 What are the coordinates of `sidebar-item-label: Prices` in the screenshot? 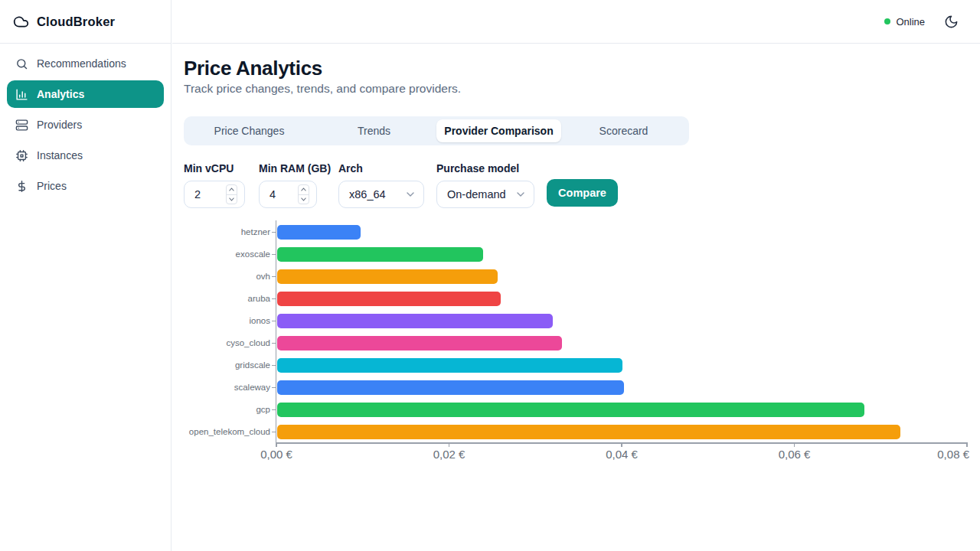 It's located at (52, 186).